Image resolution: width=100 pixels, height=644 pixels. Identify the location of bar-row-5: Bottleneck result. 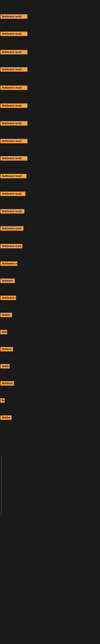
(14, 106).